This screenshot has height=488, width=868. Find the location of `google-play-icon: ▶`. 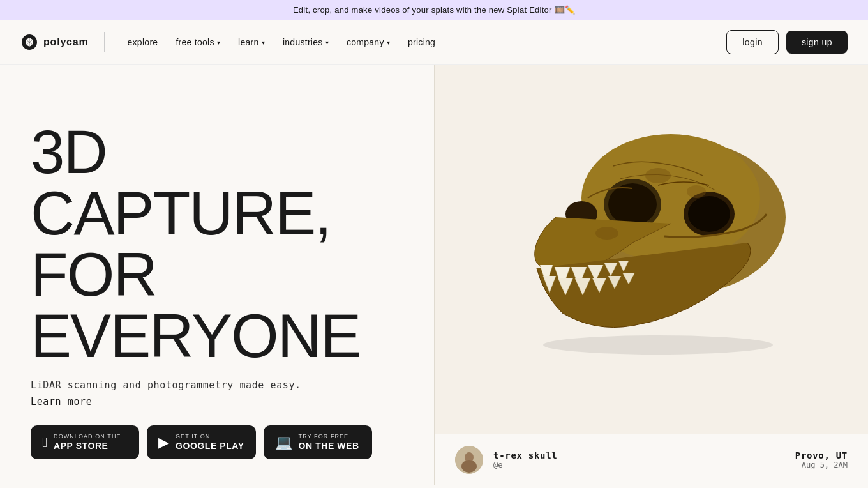

google-play-icon: ▶ is located at coordinates (163, 443).